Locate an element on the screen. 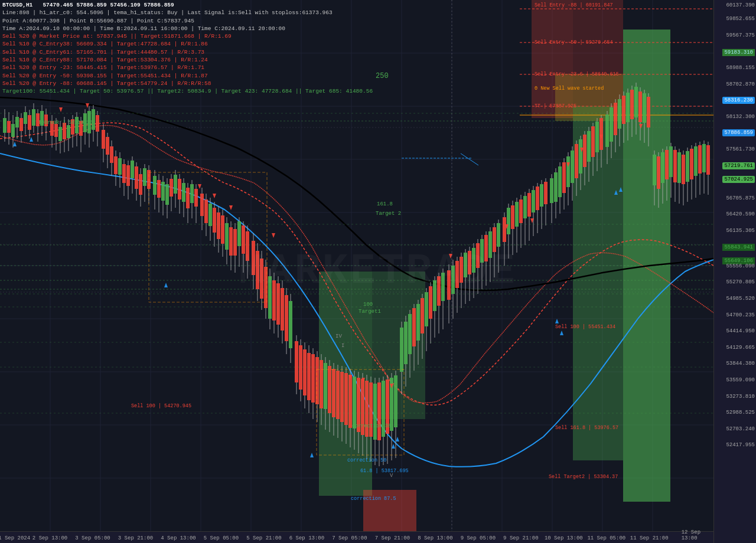 This screenshot has width=756, height=543. time-sep1: 1 Sep 2024 is located at coordinates (15, 538).